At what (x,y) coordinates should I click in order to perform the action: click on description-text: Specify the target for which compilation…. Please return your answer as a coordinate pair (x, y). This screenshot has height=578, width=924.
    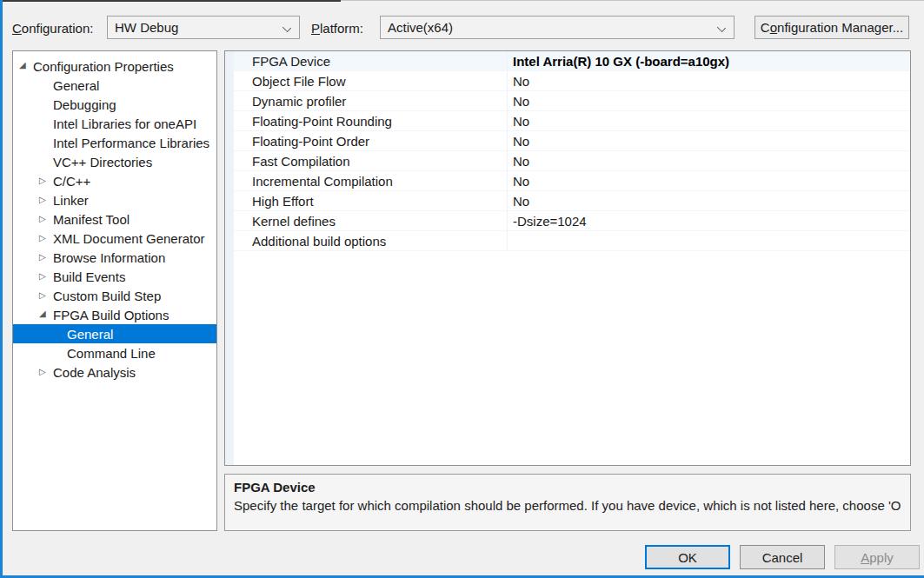
    Looking at the image, I should click on (568, 506).